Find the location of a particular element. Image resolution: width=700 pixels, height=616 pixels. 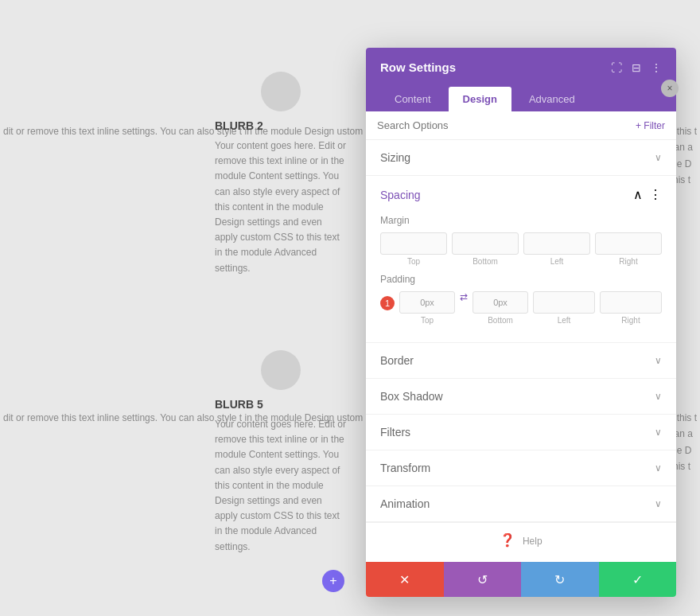

padding-bottom-wrap: Bottom is located at coordinates (500, 308).